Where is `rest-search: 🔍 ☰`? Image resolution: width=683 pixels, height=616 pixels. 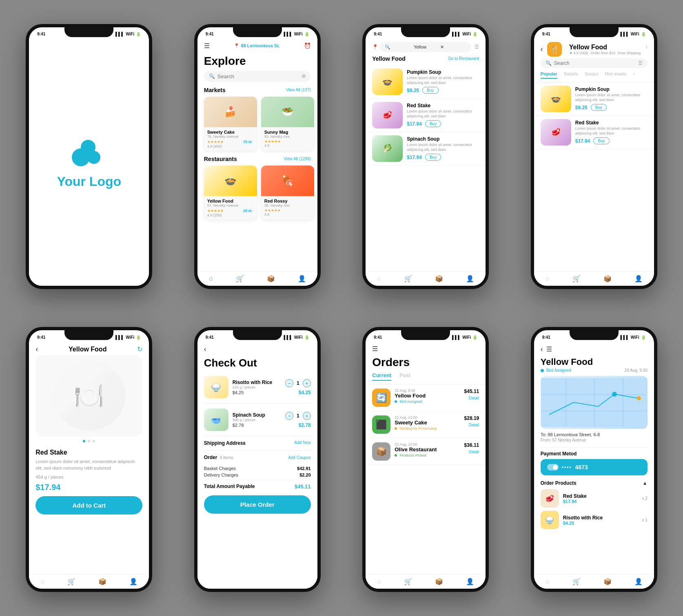
rest-search: 🔍 ☰ is located at coordinates (594, 63).